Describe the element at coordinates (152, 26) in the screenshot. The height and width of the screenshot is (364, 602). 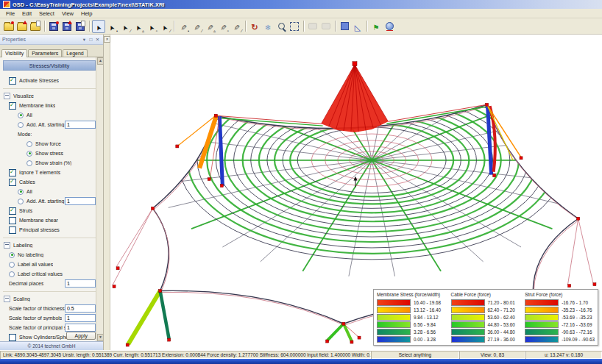
I see `select-quads-tool-icon` at that location.